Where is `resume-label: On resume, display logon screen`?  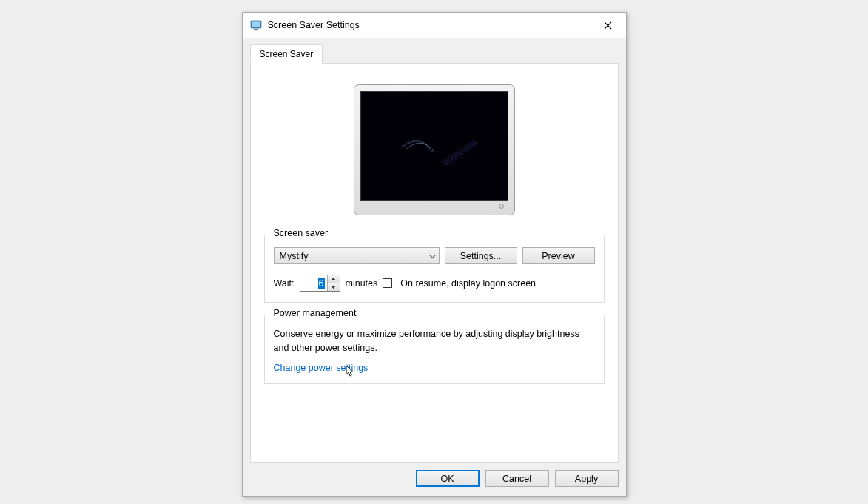 resume-label: On resume, display logon screen is located at coordinates (468, 283).